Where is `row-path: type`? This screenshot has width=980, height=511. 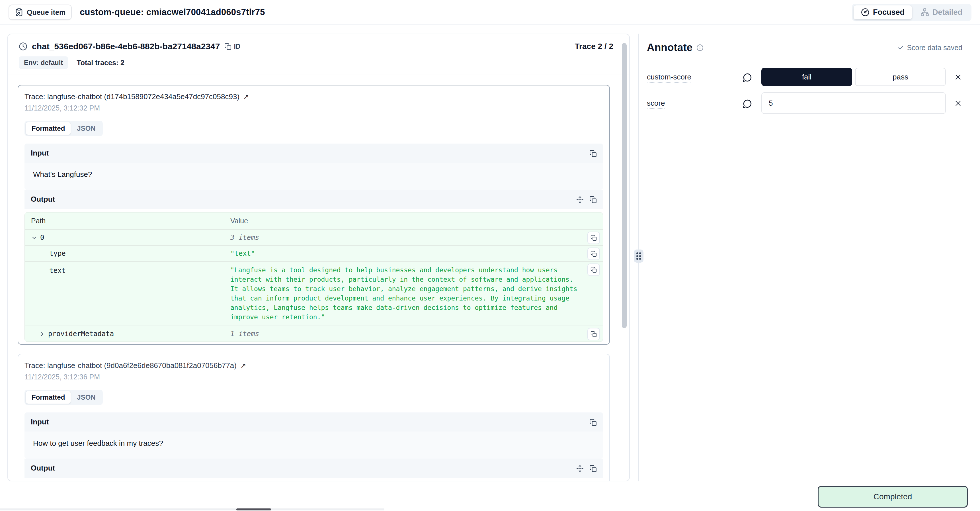 row-path: type is located at coordinates (57, 253).